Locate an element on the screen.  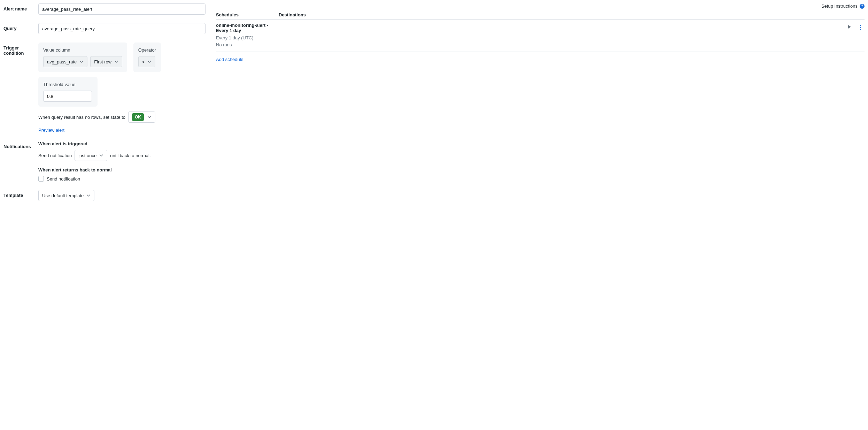
back-to-normal-heading: When alert returns back to normal is located at coordinates (122, 170).